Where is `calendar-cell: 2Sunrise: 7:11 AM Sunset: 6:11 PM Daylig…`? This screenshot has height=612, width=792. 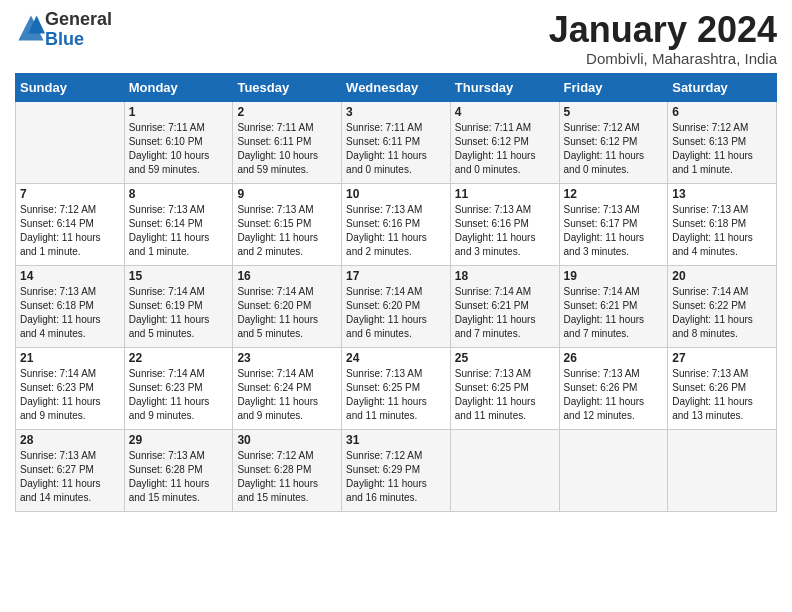 calendar-cell: 2Sunrise: 7:11 AM Sunset: 6:11 PM Daylig… is located at coordinates (288, 142).